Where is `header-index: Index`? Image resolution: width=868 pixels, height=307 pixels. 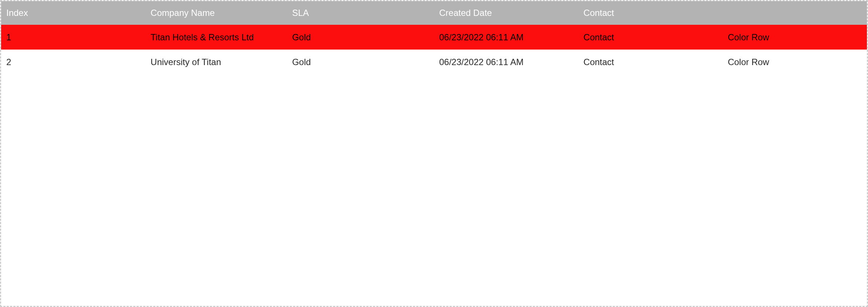
header-index: Index is located at coordinates (73, 13).